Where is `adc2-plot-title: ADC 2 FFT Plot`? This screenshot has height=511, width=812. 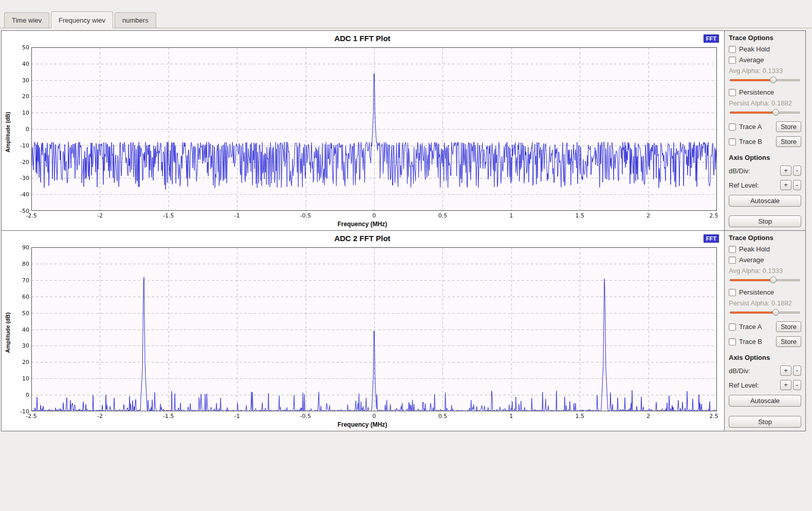 adc2-plot-title: ADC 2 FFT Plot is located at coordinates (362, 239).